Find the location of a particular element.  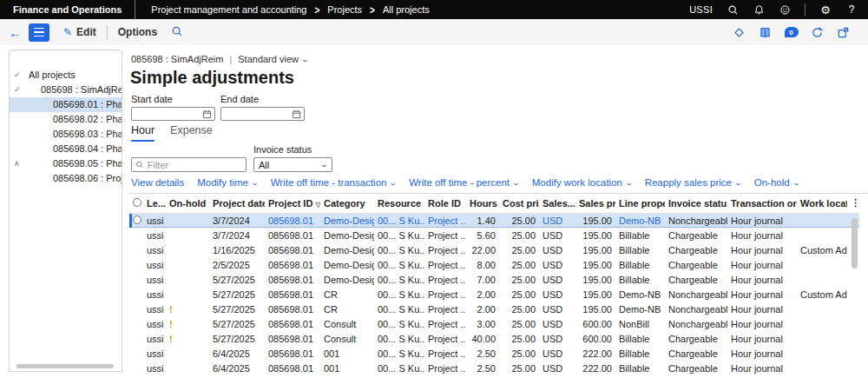

company-picker: USSI is located at coordinates (701, 10).